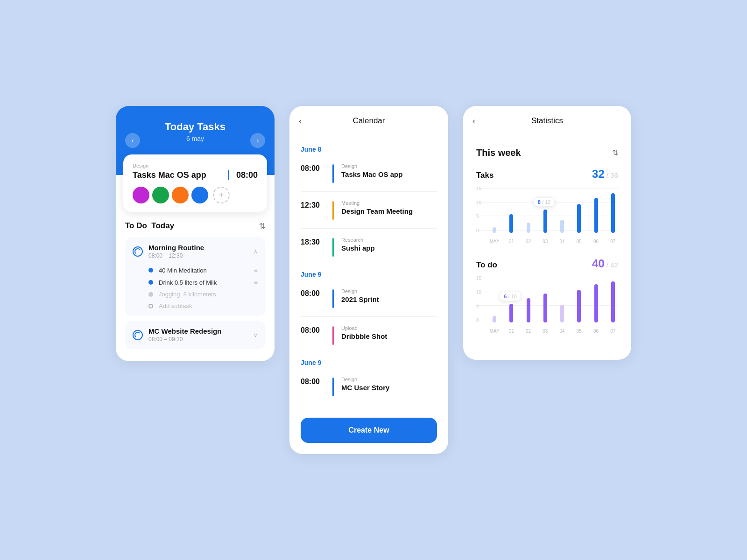 The height and width of the screenshot is (560, 747). Describe the element at coordinates (169, 175) in the screenshot. I see `task-card-title: Tasks Mac OS app` at that location.